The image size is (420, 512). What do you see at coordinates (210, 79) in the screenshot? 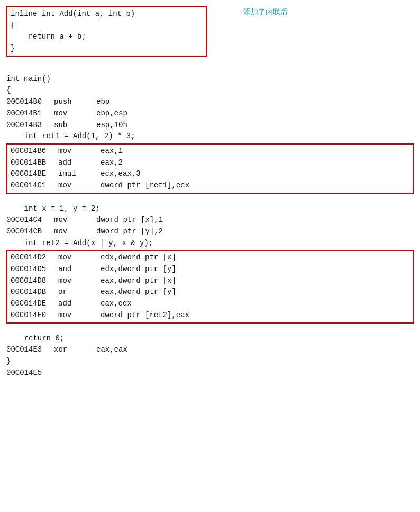
I see `main-decl: int main()` at bounding box center [210, 79].